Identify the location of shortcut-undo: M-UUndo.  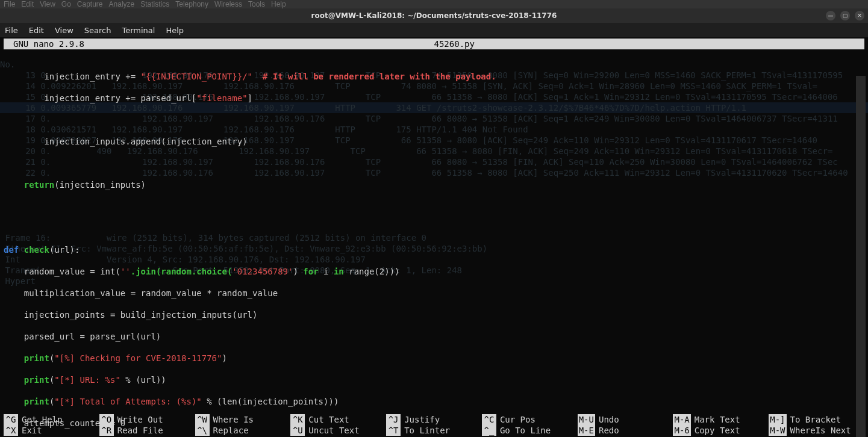
(625, 420).